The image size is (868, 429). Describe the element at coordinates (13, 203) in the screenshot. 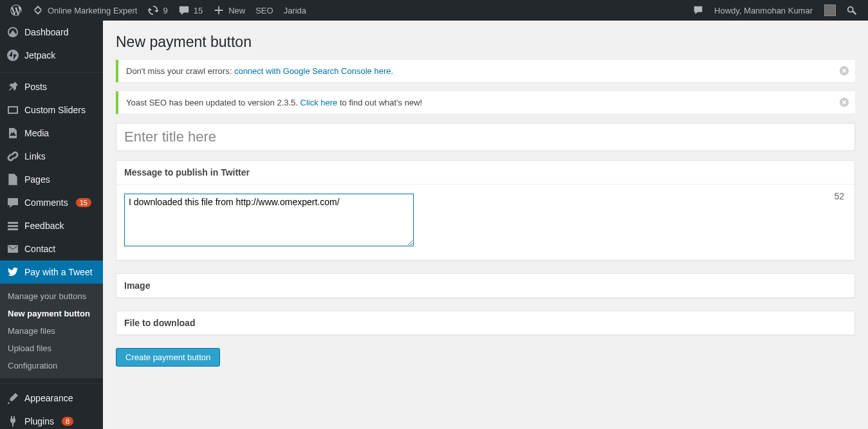

I see `comments-icon` at that location.